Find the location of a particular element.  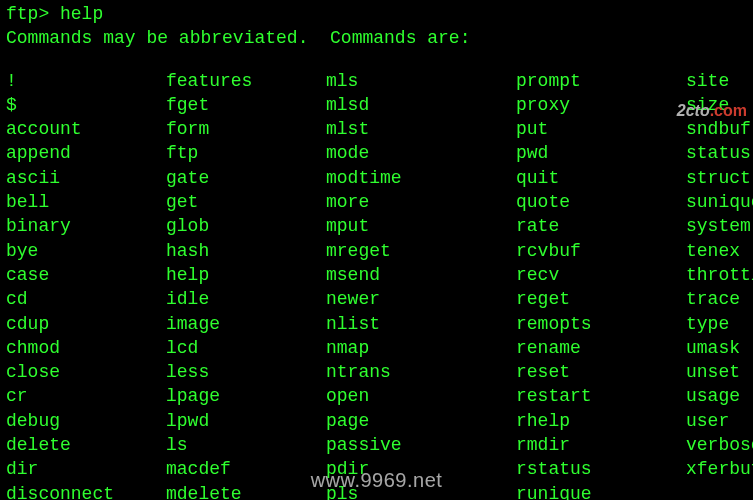

command-item: lcd is located at coordinates (246, 348).